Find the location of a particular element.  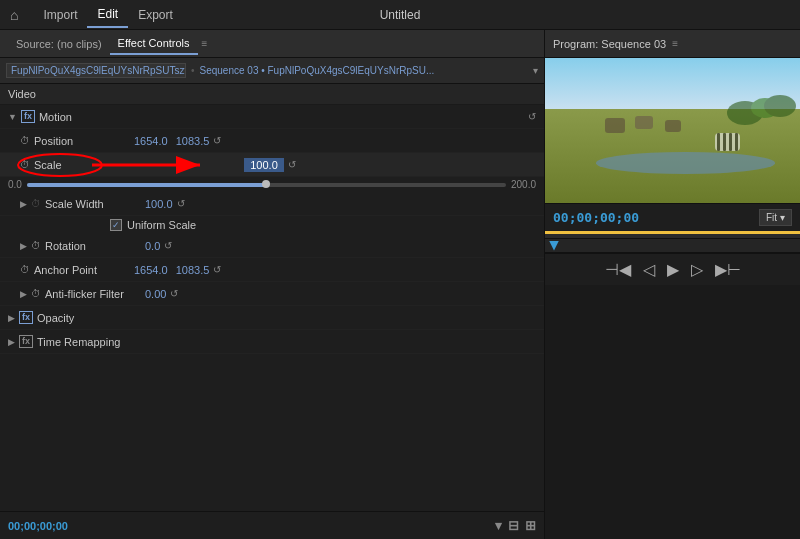

program-label: Program: Sequence 03 is located at coordinates (610, 44).